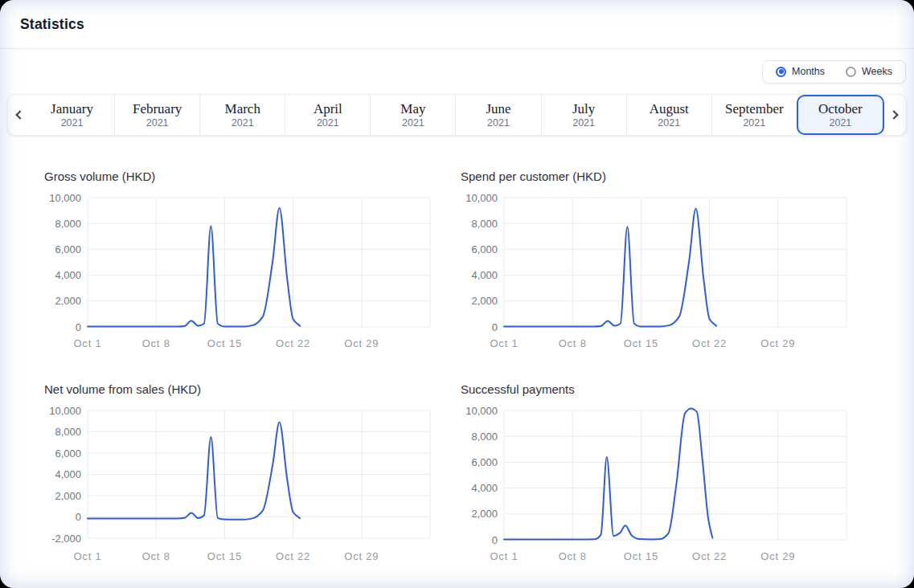  What do you see at coordinates (877, 71) in the screenshot?
I see `weeks-label: Weeks` at bounding box center [877, 71].